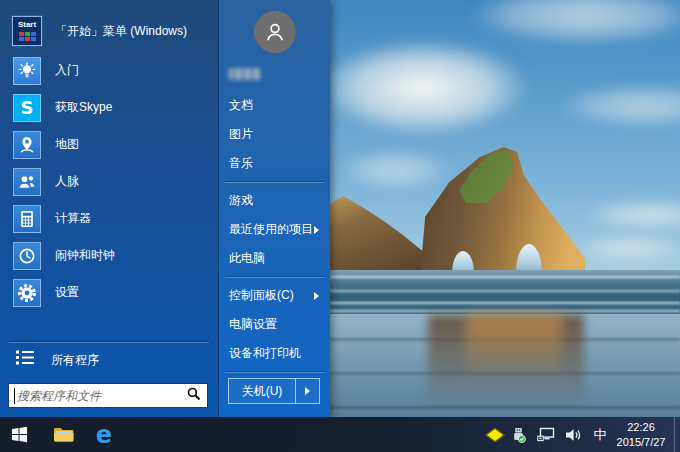 The image size is (680, 452). Describe the element at coordinates (27, 219) in the screenshot. I see `calculator-icon` at that location.